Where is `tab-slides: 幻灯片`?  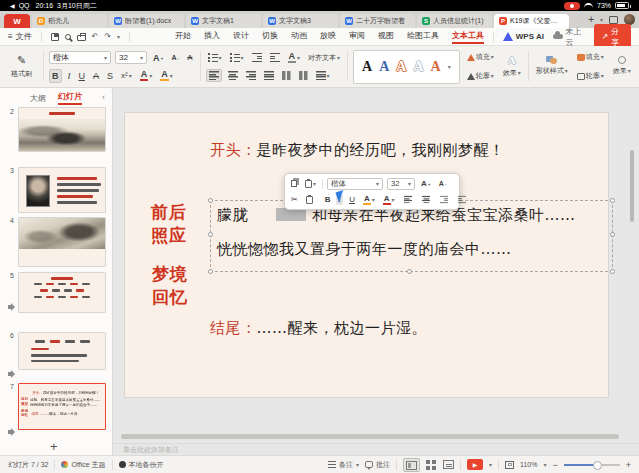 tab-slides: 幻灯片 is located at coordinates (70, 98).